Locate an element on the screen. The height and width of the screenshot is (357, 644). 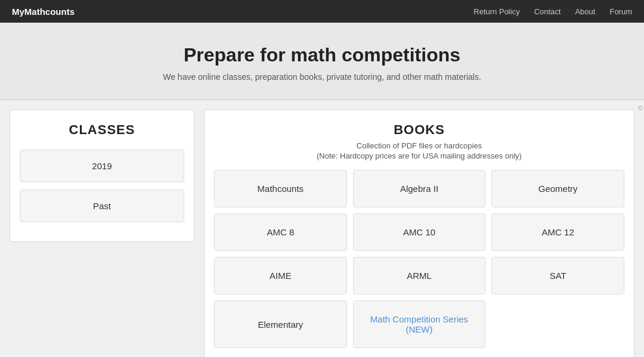
class-2019-btn: 2019 is located at coordinates (102, 166).